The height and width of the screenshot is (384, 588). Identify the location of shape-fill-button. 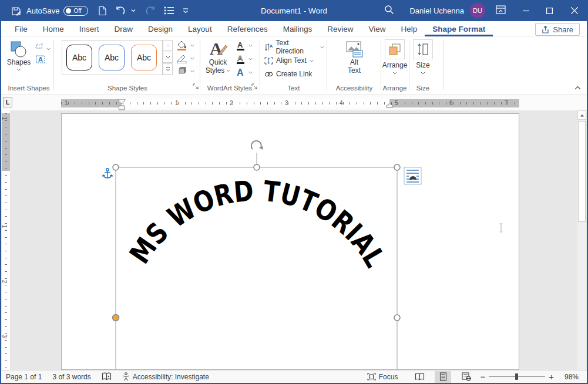
(186, 45).